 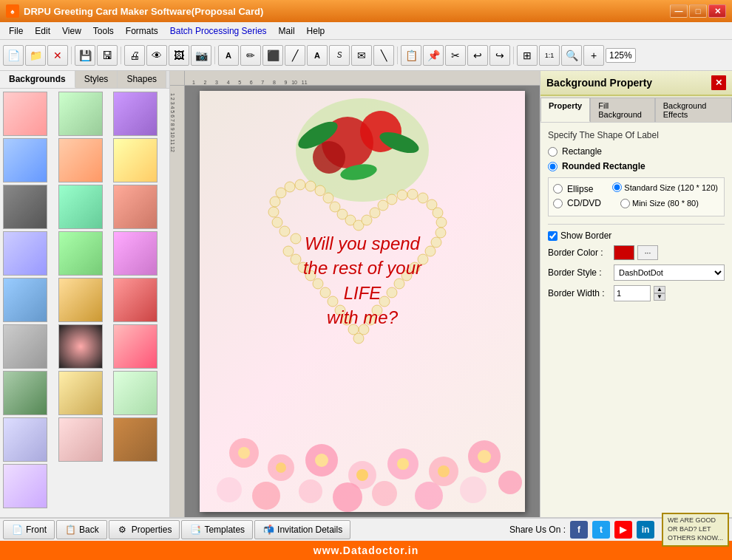 I want to click on menu-file: File, so click(x=16, y=31).